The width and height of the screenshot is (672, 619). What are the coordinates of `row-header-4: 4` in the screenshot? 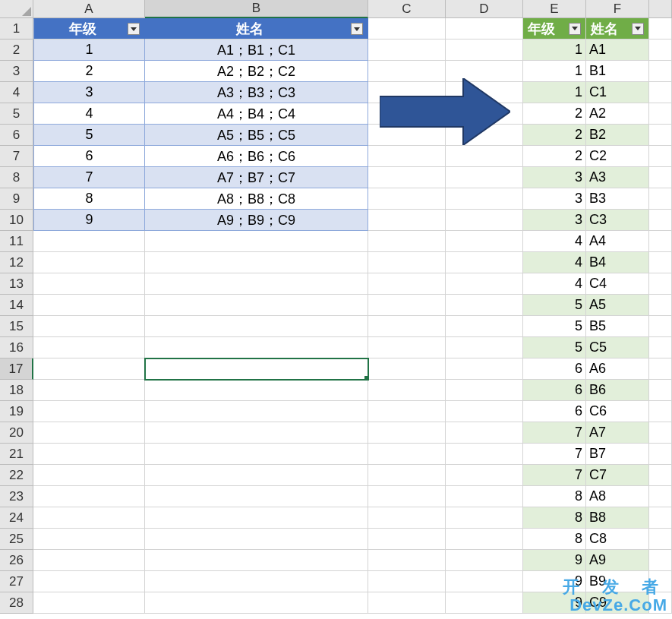 It's located at (17, 93).